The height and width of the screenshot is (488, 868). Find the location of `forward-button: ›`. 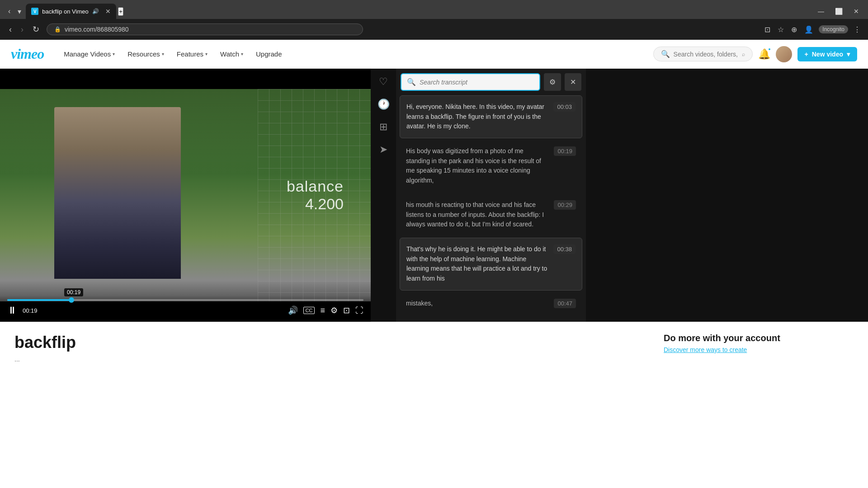

forward-button: › is located at coordinates (22, 29).